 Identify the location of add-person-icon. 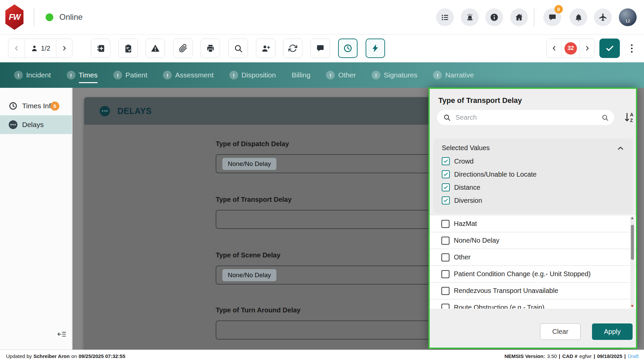
(266, 48).